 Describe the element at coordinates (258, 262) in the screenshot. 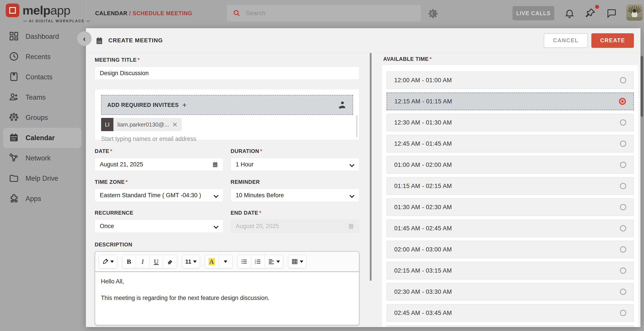

I see `numbered-list-icon: 123` at that location.